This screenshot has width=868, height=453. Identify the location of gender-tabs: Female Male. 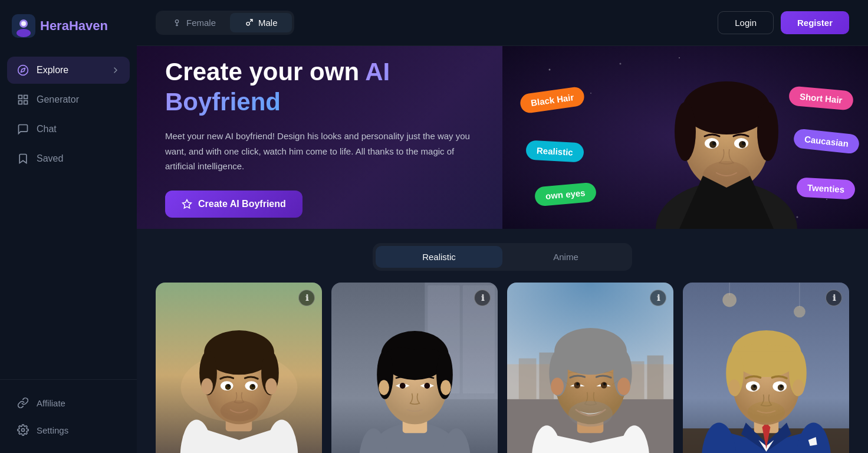
(225, 22).